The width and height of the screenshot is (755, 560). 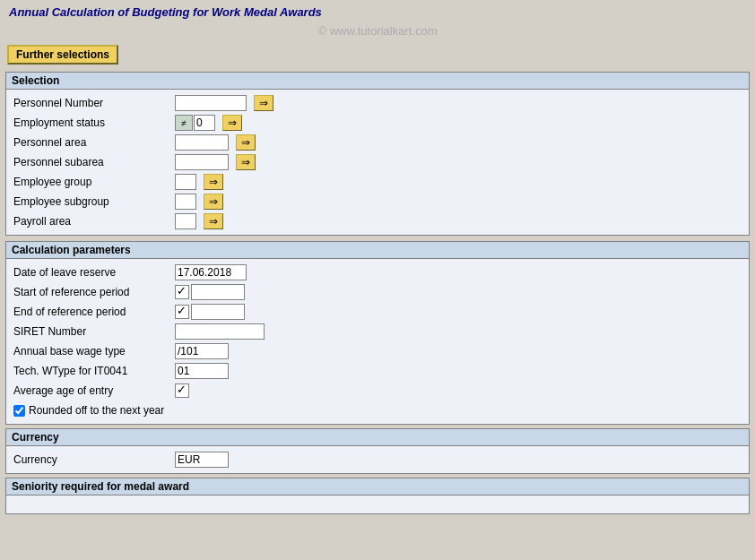 What do you see at coordinates (246, 162) in the screenshot?
I see `personnel-subarea-arrow` at bounding box center [246, 162].